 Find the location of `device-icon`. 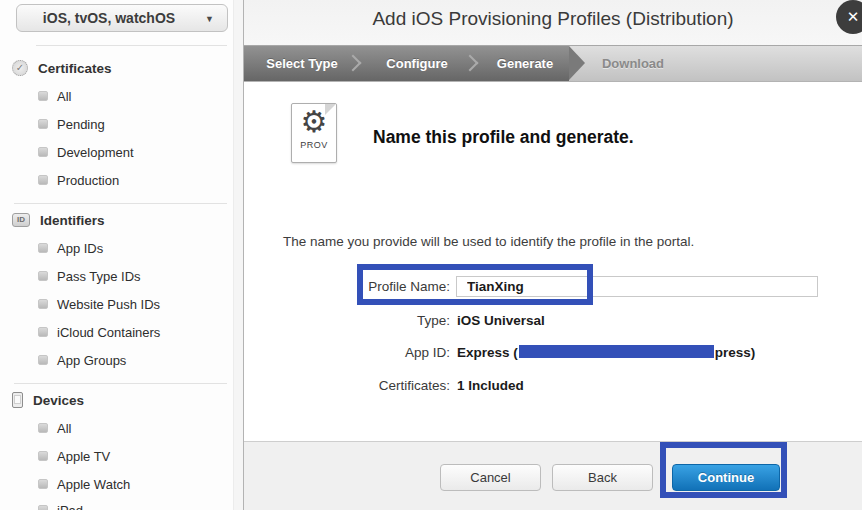

device-icon is located at coordinates (18, 400).